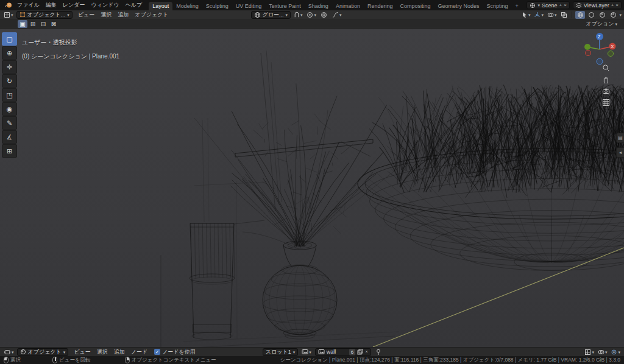 Image resolution: width=624 pixels, height=364 pixels. Describe the element at coordinates (23, 24) in the screenshot. I see `select-mode-new-button: ▣` at that location.